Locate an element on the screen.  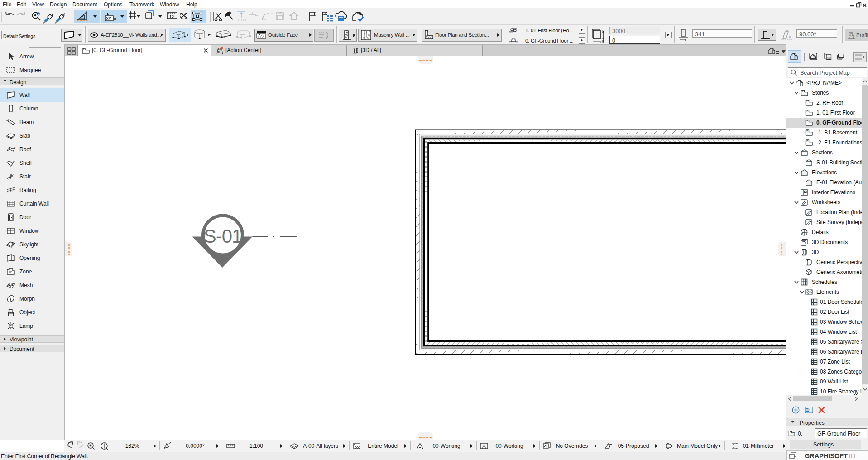
svg-text: α is located at coordinates (790, 36).